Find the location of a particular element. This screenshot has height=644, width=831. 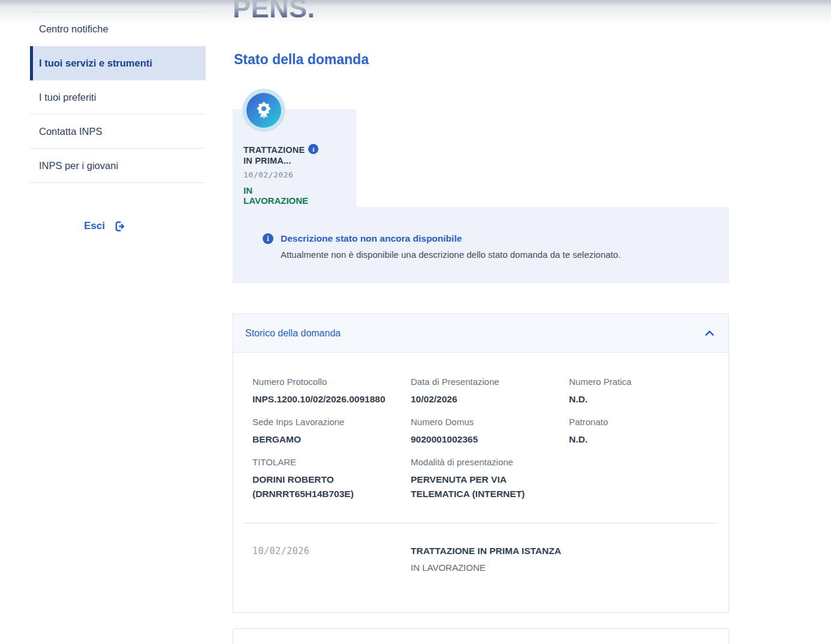

status-step-tab: TRATTAZIONEi IN PRIMA... 10/02/2026 IN L… is located at coordinates (295, 158).